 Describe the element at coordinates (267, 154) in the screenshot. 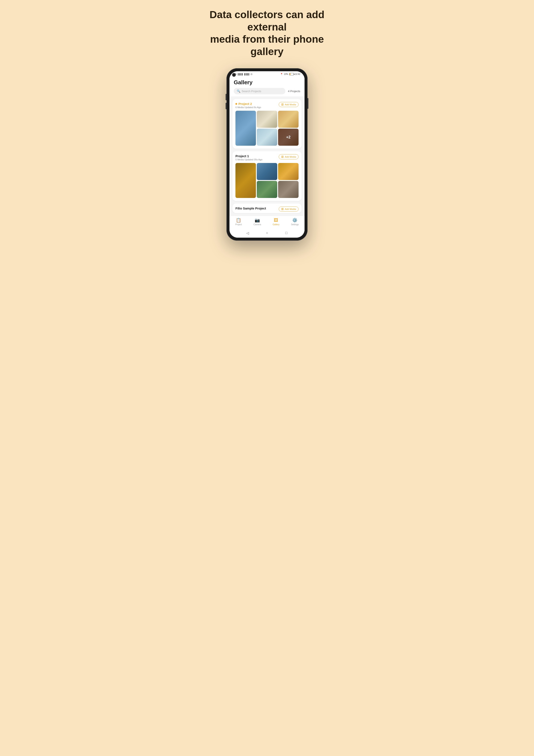

I see `phone-screen: 3G ▐▐▐▐ ▐▐▐▐ ⊡ 📍 13% 12:42 Gallery` at that location.